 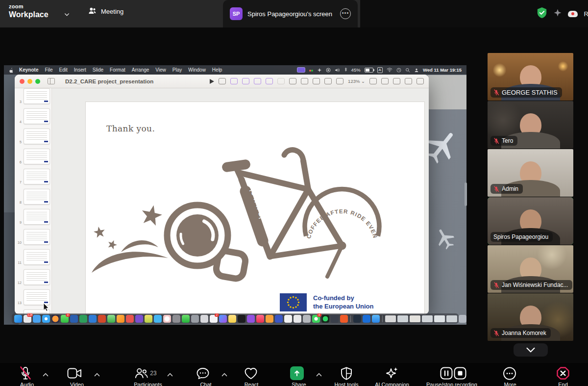 What do you see at coordinates (218, 70) in the screenshot?
I see `menu-item: Help` at bounding box center [218, 70].